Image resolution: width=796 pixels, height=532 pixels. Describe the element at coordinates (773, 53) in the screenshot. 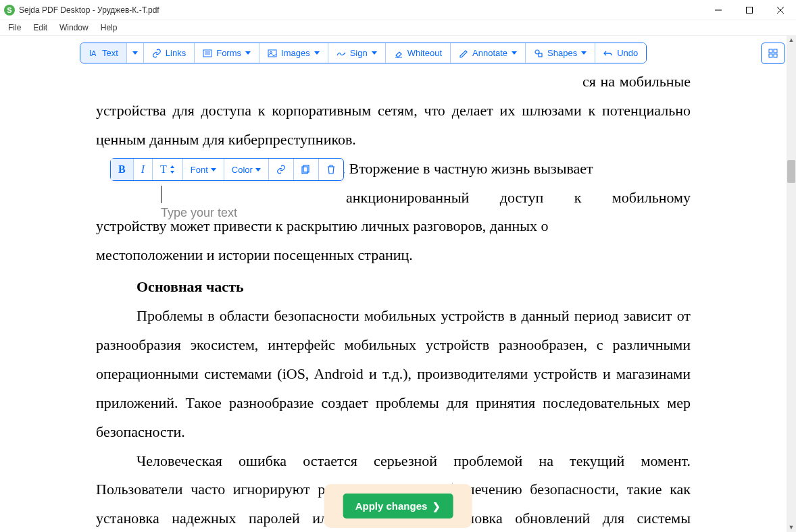

I see `grid-view-button` at that location.